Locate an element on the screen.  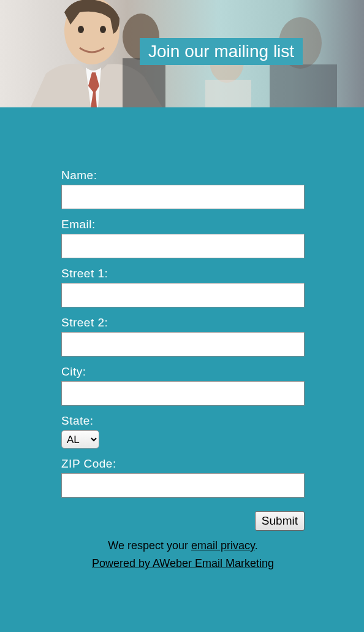
powered-by-link: Powered by AWeber Email Marketing is located at coordinates (183, 563).